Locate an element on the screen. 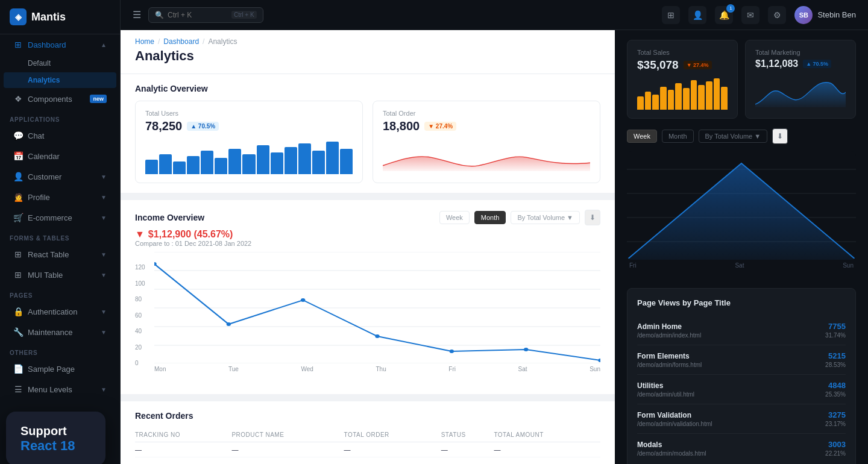 Image resolution: width=868 pixels, height=464 pixels. sidebar-item-ecommerce: 🛒 E-commerce ▼ is located at coordinates (60, 218).